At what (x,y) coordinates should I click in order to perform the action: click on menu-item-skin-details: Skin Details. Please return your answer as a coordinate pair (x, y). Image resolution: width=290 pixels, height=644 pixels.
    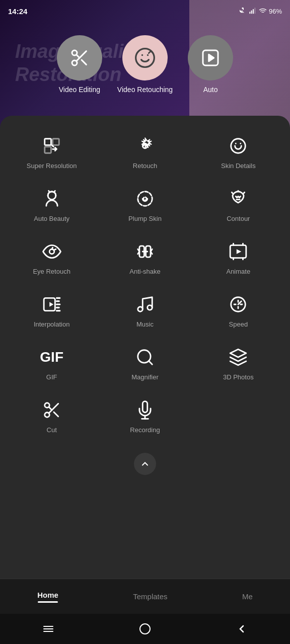
    Looking at the image, I should click on (239, 152).